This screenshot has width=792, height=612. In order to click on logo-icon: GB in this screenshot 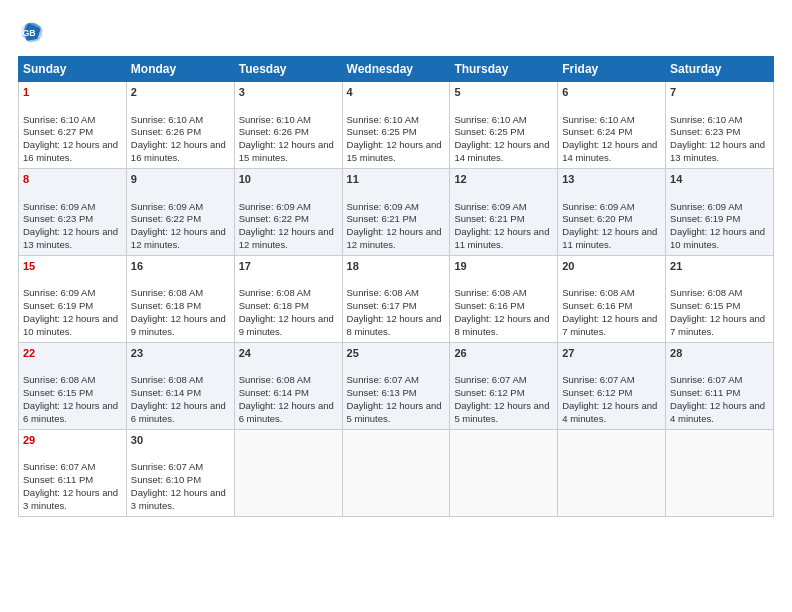, I will do `click(32, 32)`.